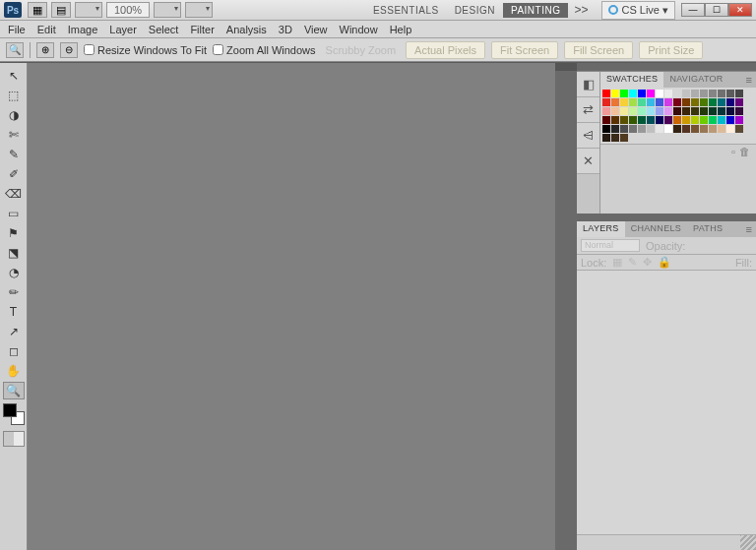 This screenshot has height=550, width=756. Describe the element at coordinates (285, 30) in the screenshot. I see `menu-3d: 3D` at that location.